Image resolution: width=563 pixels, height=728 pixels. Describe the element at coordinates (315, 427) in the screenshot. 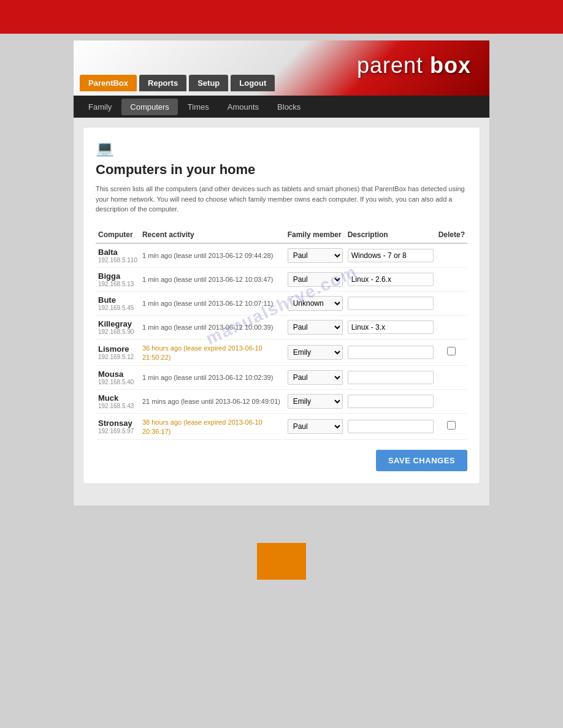

I see `member-select-7: PaulEmilyUnknown` at that location.